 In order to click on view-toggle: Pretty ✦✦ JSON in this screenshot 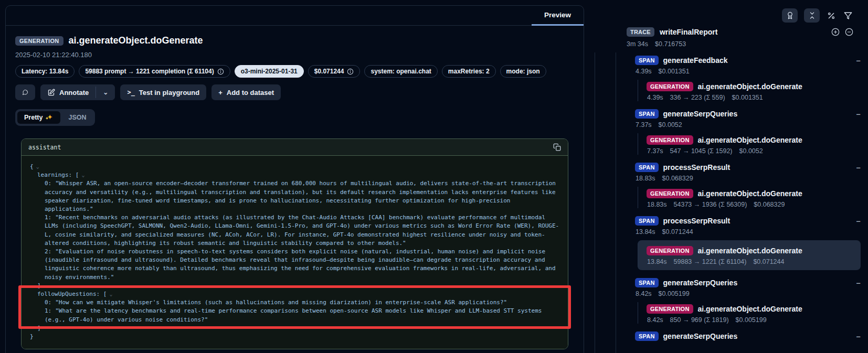, I will do `click(55, 117)`.